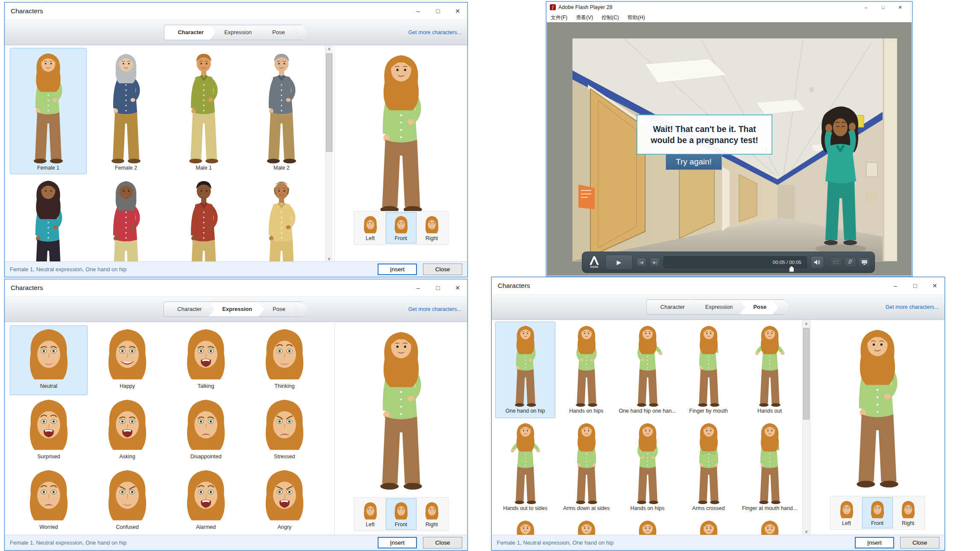 The width and height of the screenshot is (980, 551). What do you see at coordinates (49, 360) in the screenshot?
I see `expression-card: Neutral` at bounding box center [49, 360].